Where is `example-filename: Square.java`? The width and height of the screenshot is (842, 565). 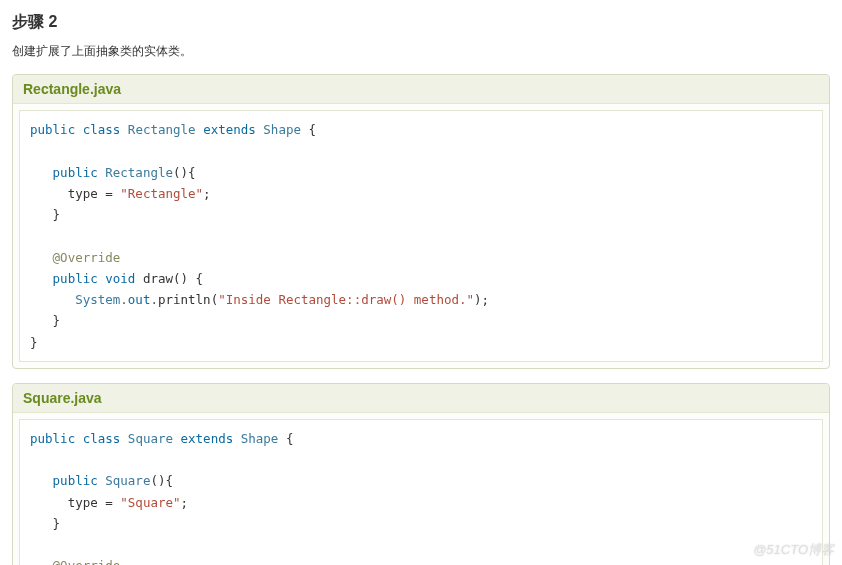
example-filename: Square.java is located at coordinates (421, 398).